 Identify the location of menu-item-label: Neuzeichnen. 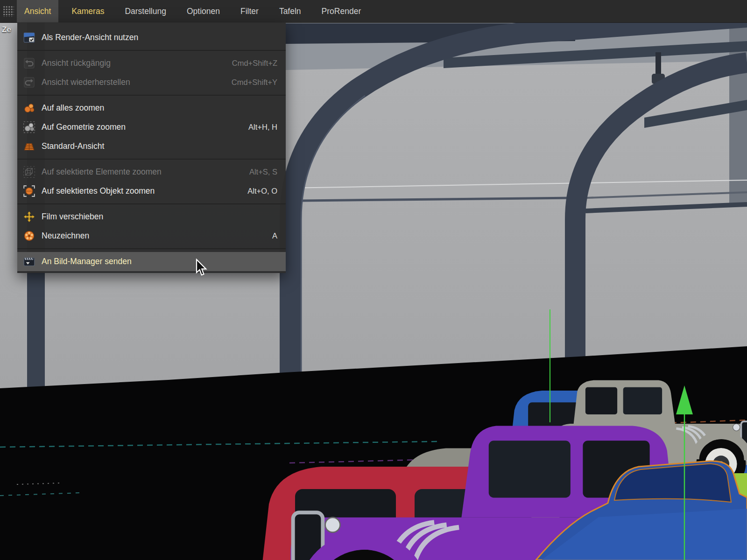
(65, 236).